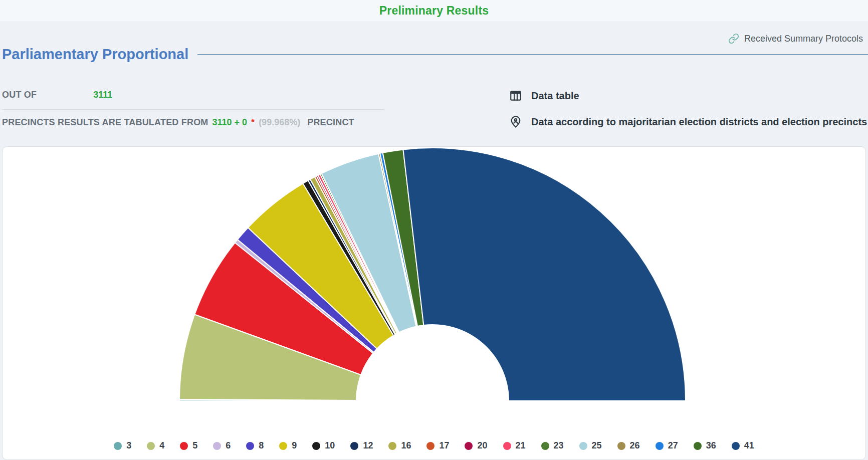 The image size is (868, 460). Describe the element at coordinates (368, 446) in the screenshot. I see `legend-label: 12` at that location.